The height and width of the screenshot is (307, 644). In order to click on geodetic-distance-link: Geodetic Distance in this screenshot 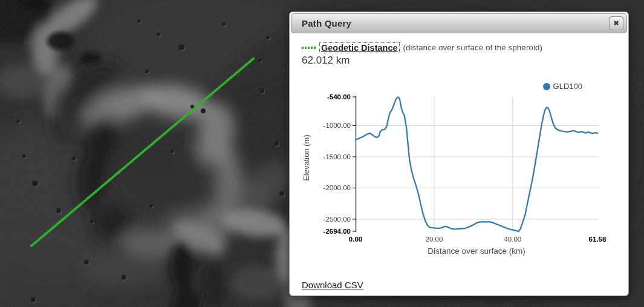, I will do `click(359, 48)`.